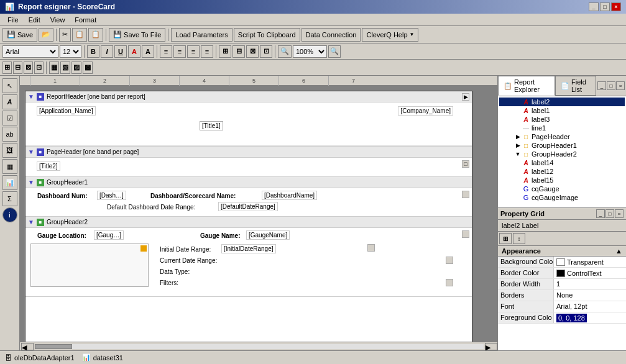  Describe the element at coordinates (466, 194) in the screenshot. I see `gh1-options` at that location.